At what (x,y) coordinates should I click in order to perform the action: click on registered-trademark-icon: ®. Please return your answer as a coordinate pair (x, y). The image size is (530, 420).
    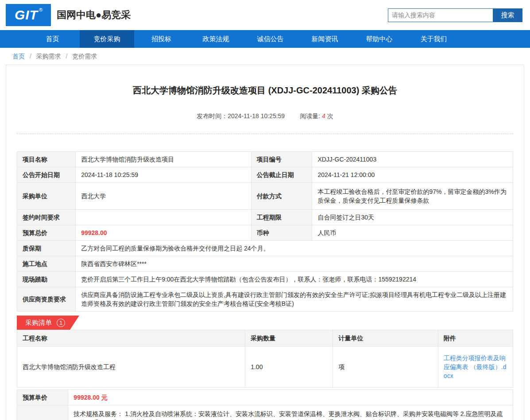
    Looking at the image, I should click on (41, 10).